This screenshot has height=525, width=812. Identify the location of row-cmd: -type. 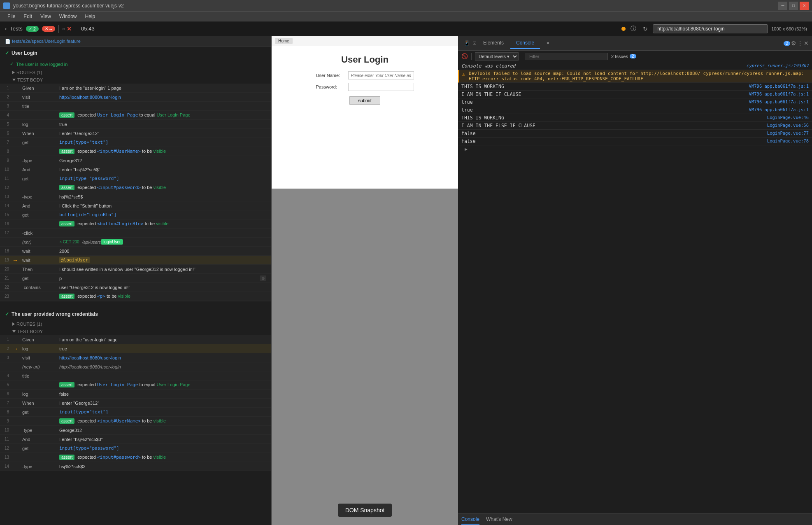
(39, 197).